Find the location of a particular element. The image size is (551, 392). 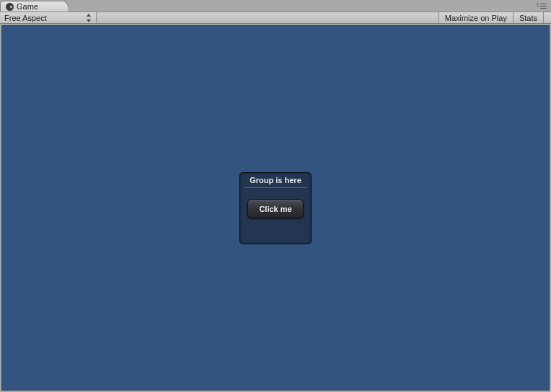

panel-options-button is located at coordinates (542, 6).